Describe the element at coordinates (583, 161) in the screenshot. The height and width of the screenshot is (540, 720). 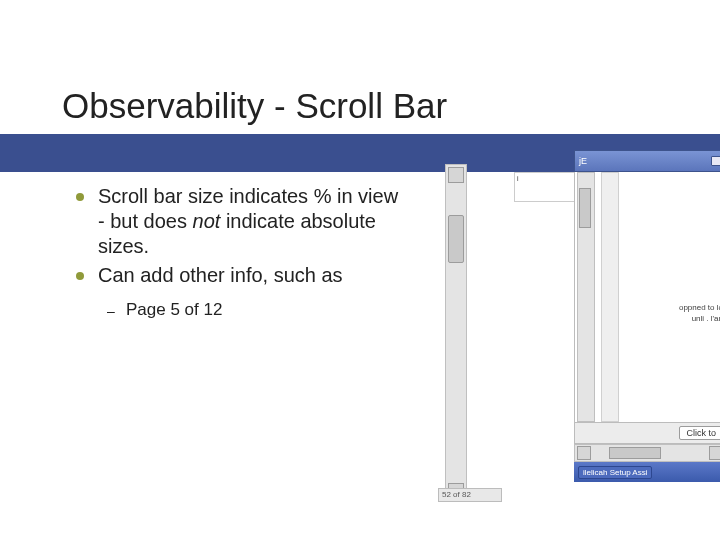
I see `window-tab-label: jE` at that location.